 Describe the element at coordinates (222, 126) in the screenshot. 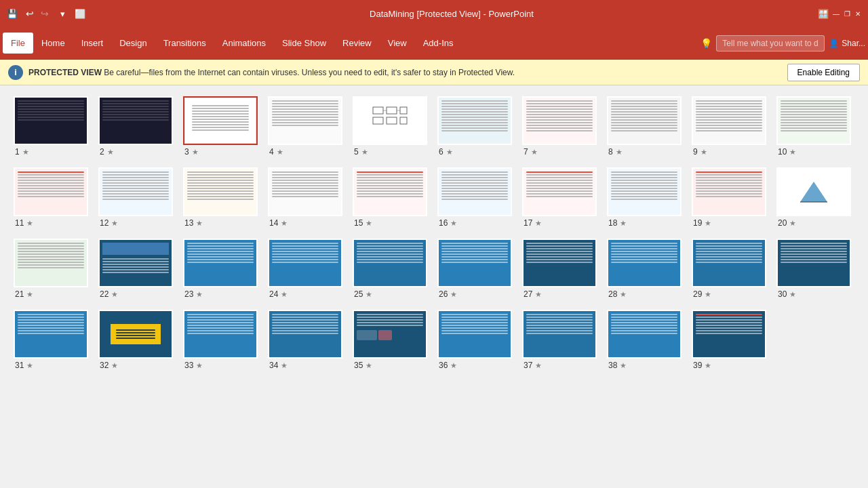

I see `slide-item-3: 3★` at that location.